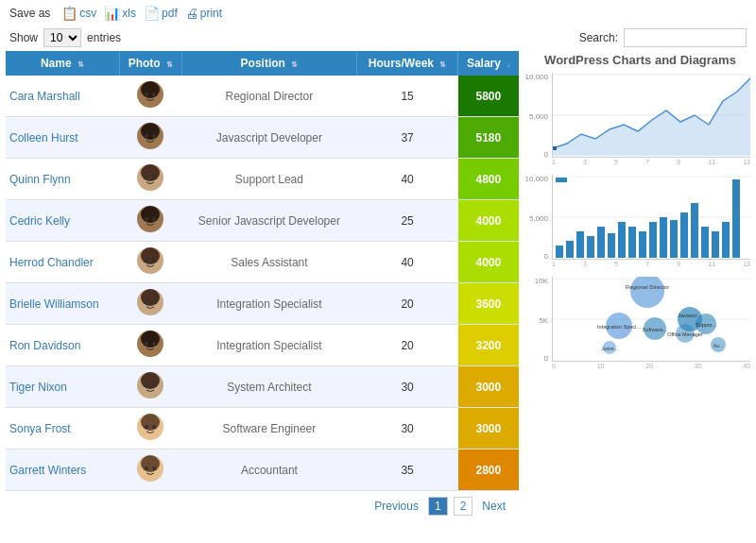  What do you see at coordinates (263, 263) in the screenshot?
I see `table-row: Herrod Chandler Sales Assistant 40 4000` at bounding box center [263, 263].